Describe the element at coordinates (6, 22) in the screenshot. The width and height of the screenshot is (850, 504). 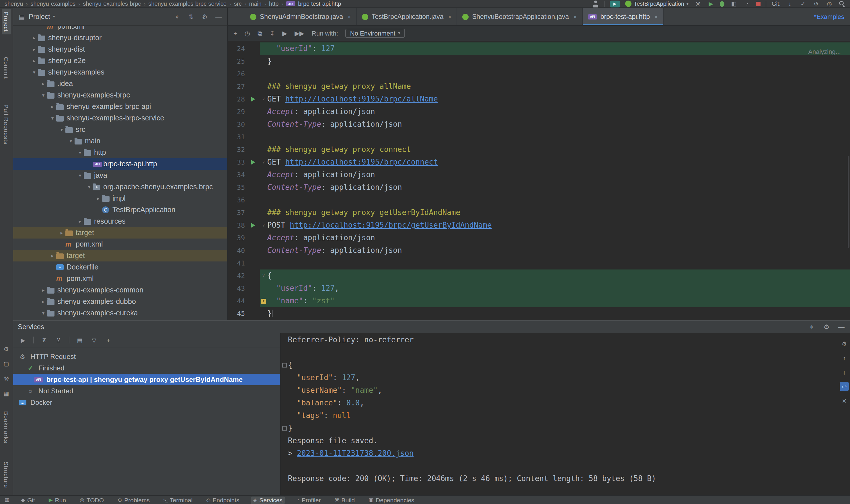
I see `stripe-item-project: Project` at that location.